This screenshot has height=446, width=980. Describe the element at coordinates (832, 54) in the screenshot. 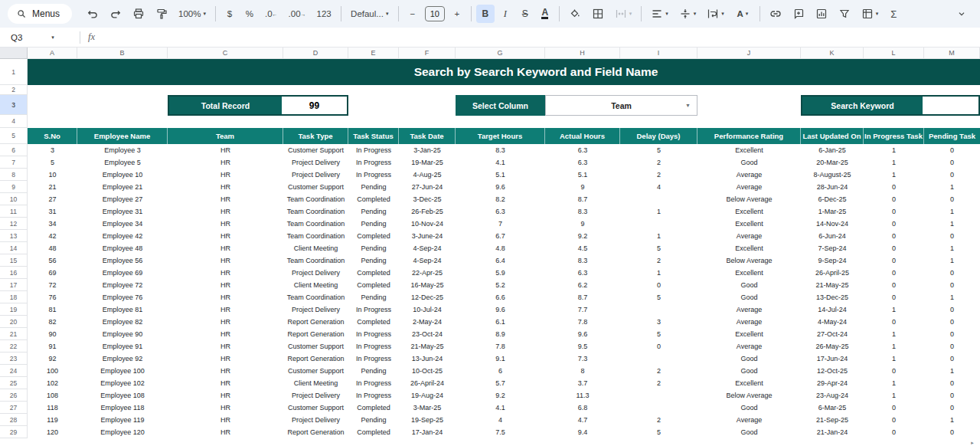

I see `column-header-K: K` at that location.